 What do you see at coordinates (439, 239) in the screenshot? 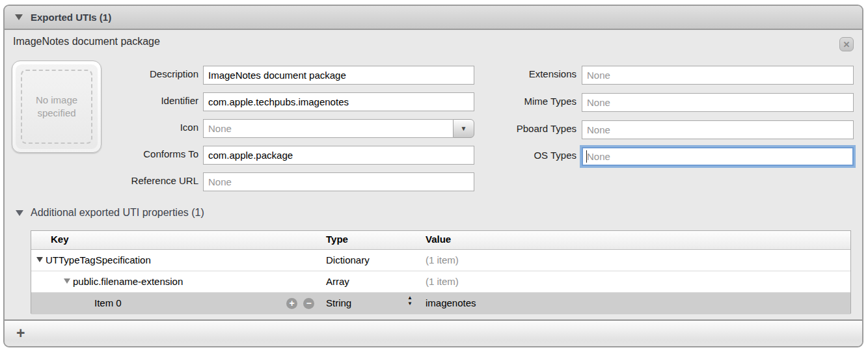
I see `column-header-value: Value` at bounding box center [439, 239].